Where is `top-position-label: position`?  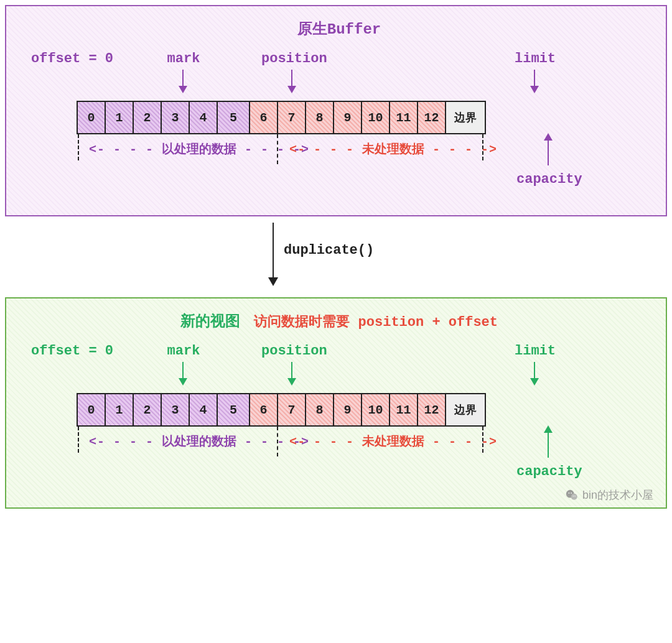
top-position-label: position is located at coordinates (292, 58).